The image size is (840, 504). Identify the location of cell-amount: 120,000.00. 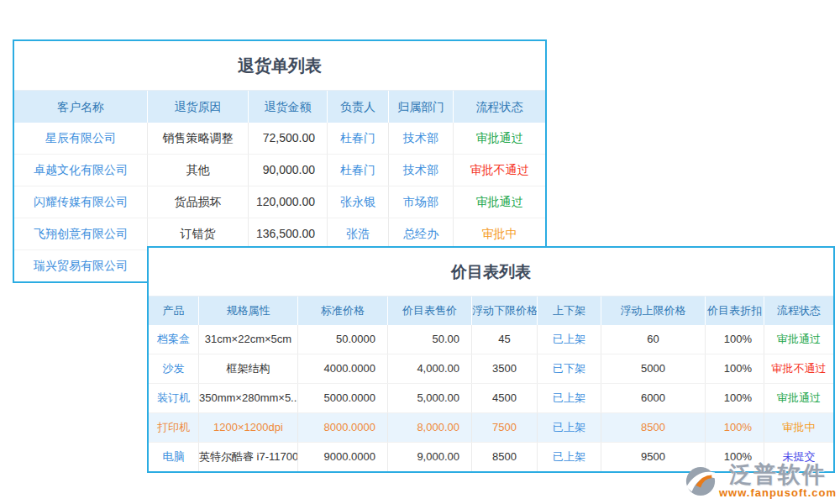
(288, 202).